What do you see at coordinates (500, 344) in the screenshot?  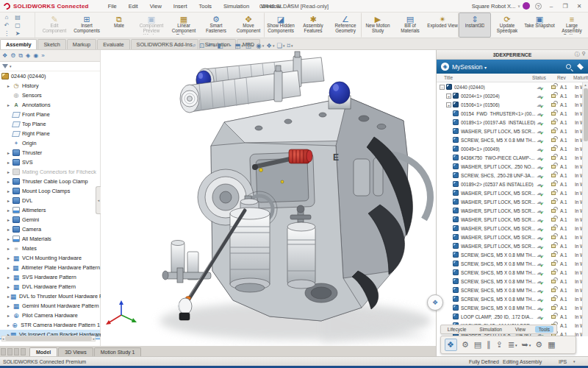 I see `import-icon: ⇪` at bounding box center [500, 344].